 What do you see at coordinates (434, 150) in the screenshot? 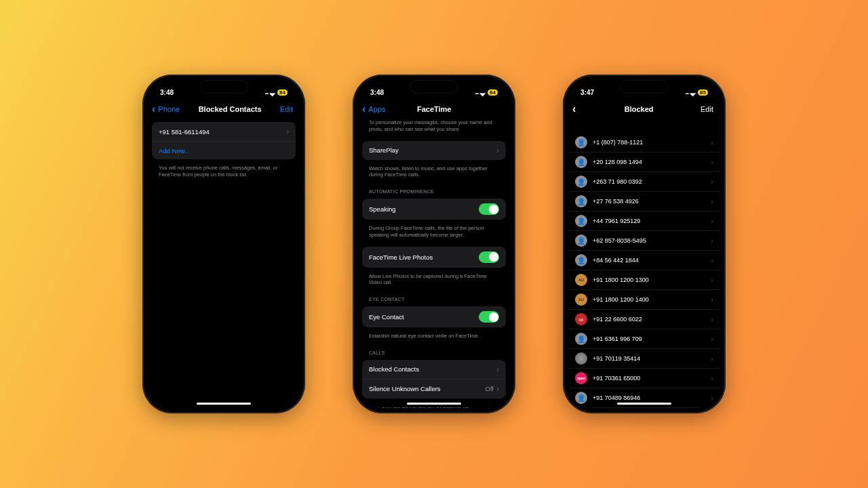
I see `shareplay-row: SharePlay` at bounding box center [434, 150].